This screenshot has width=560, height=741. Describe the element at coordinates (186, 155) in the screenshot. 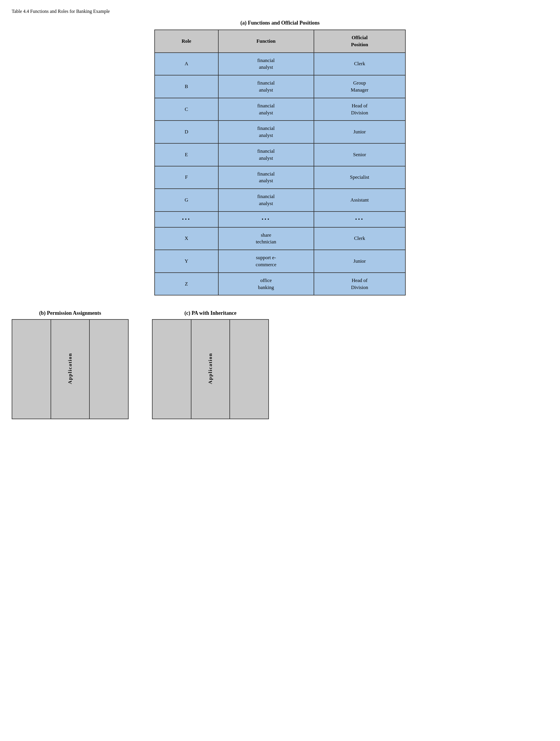

I see `cell-role: E` at that location.